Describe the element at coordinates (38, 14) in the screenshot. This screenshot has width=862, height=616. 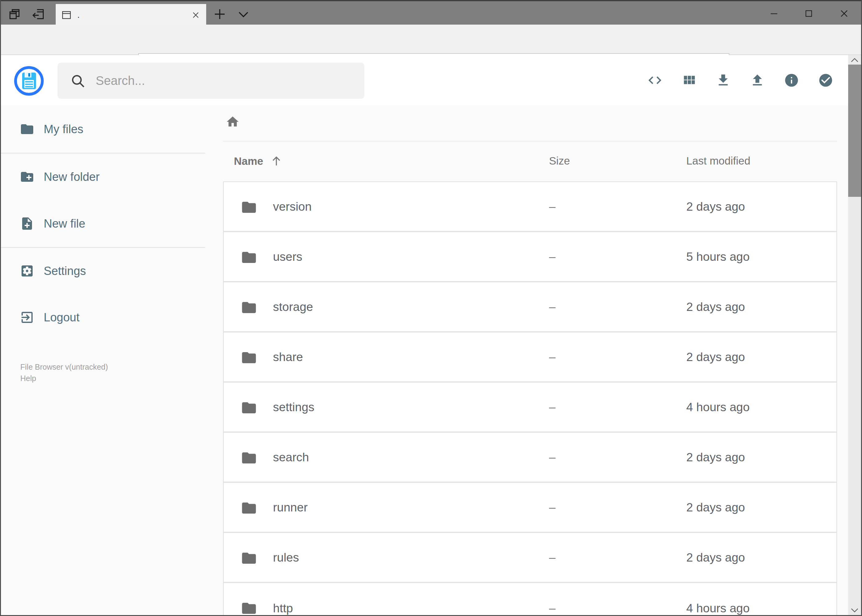
I see `set-tabs-aside-icon` at that location.